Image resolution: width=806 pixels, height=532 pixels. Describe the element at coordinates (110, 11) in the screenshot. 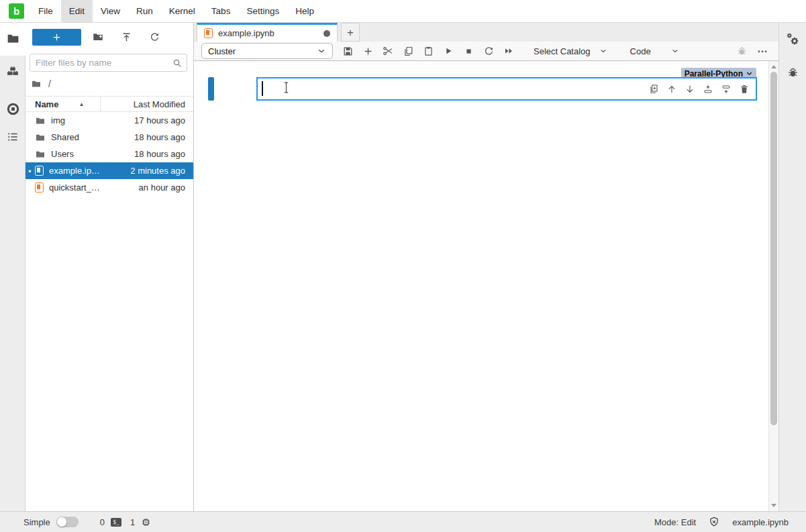

I see `menu-item-view: View` at that location.